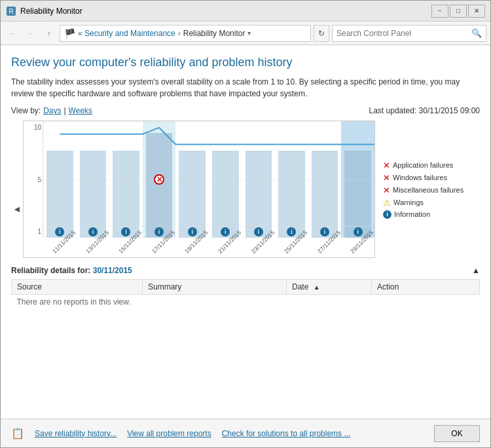  What do you see at coordinates (329, 287) in the screenshot?
I see `col-date: Date ▲` at bounding box center [329, 287].